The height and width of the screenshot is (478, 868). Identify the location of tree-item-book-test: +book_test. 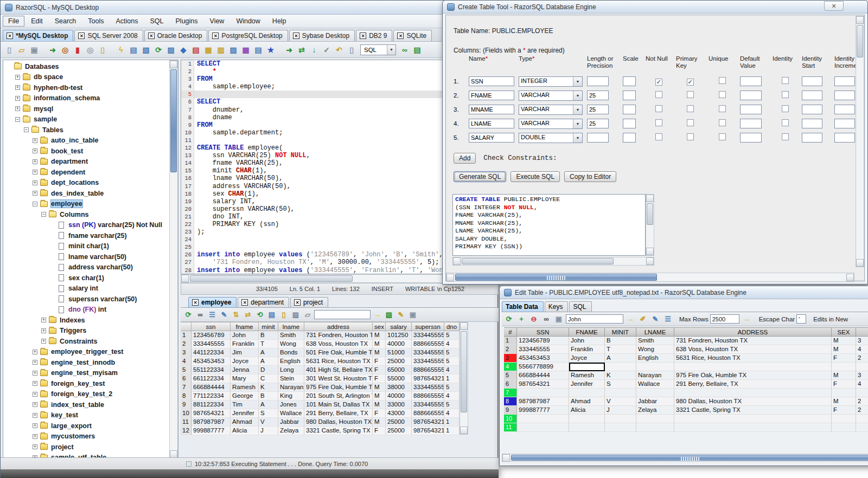
(86, 151).